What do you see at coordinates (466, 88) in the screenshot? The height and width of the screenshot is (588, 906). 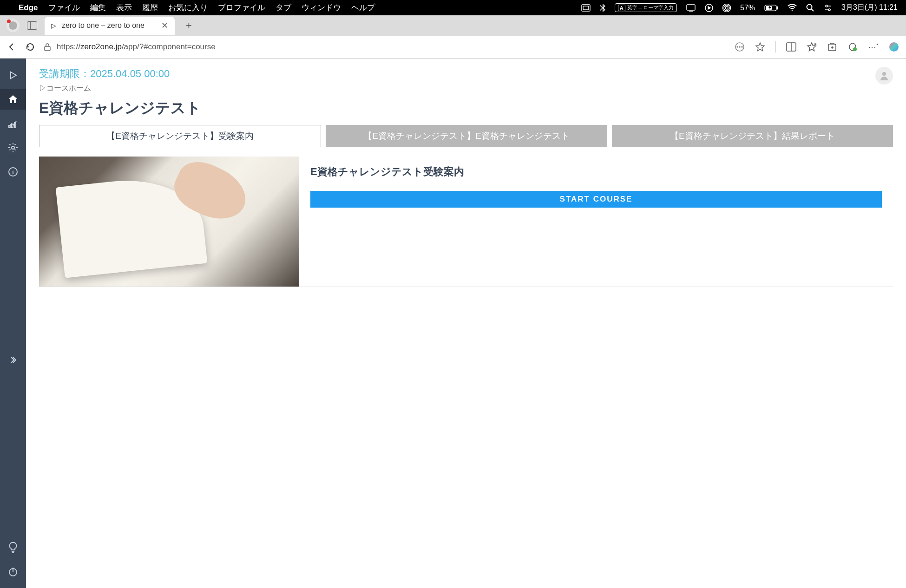 I see `breadcrumb: ▷コースホーム` at bounding box center [466, 88].